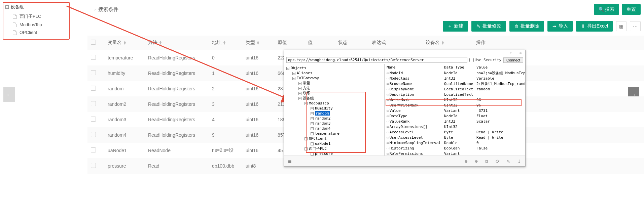 The height and width of the screenshot is (221, 644). Describe the element at coordinates (9, 95) in the screenshot. I see `nav-prev-button: ←` at that location.